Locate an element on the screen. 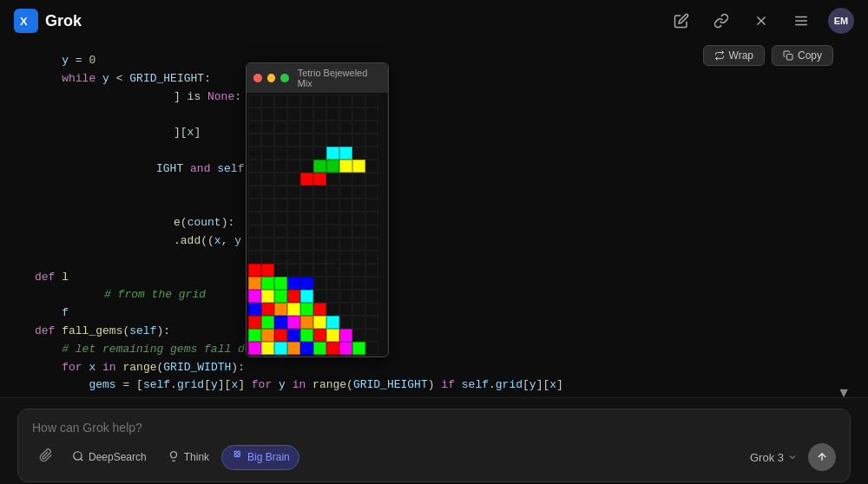  code-line-2: while y < GRID_HEIGHT: is located at coordinates (434, 80).